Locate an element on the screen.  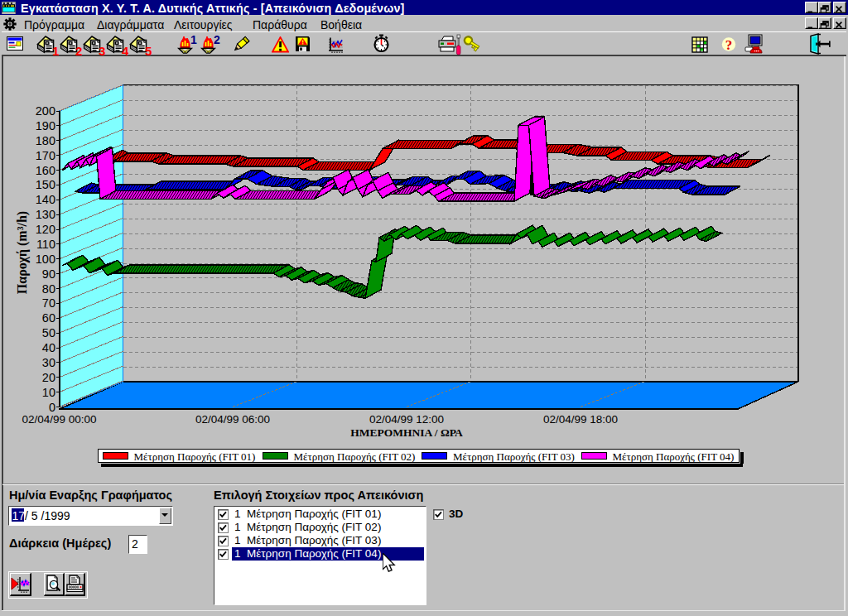
svg-text: 160 is located at coordinates (46, 171).